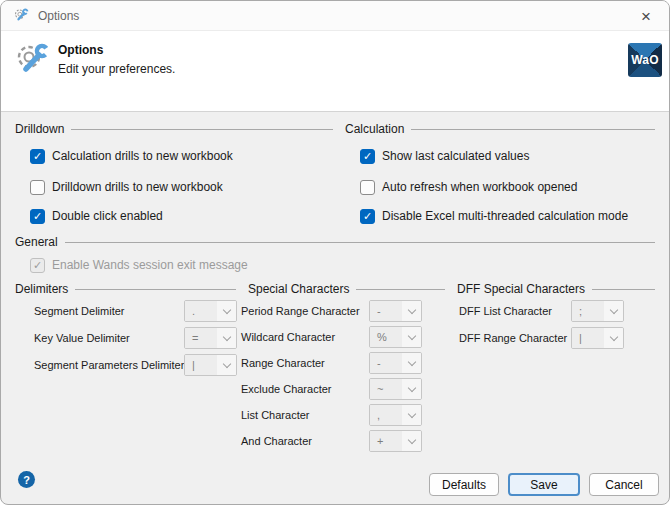 The height and width of the screenshot is (505, 670). What do you see at coordinates (116, 69) in the screenshot?
I see `page-subtitle: Edit your preferences.` at bounding box center [116, 69].